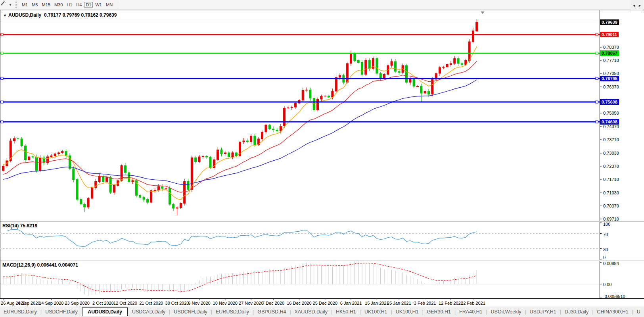 The height and width of the screenshot is (317, 644). Describe the element at coordinates (272, 312) in the screenshot. I see `chart-tab-gbpusd-h4: GBPUSD,H4` at that location.